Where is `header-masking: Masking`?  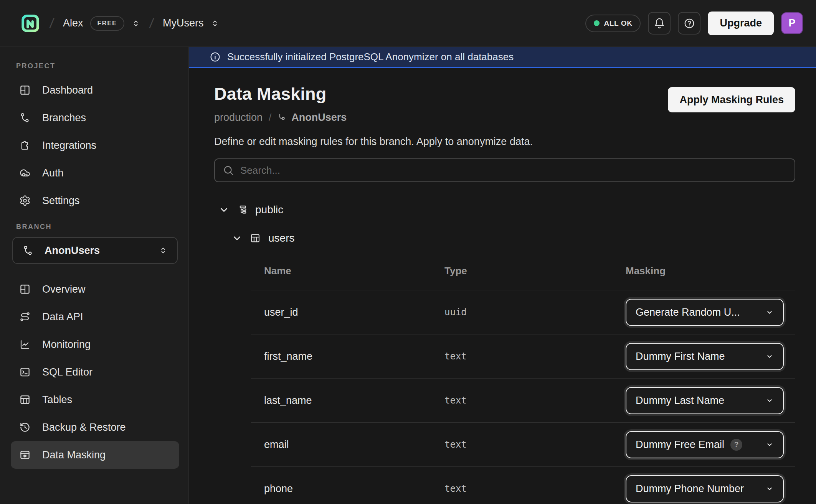 header-masking: Masking is located at coordinates (710, 271).